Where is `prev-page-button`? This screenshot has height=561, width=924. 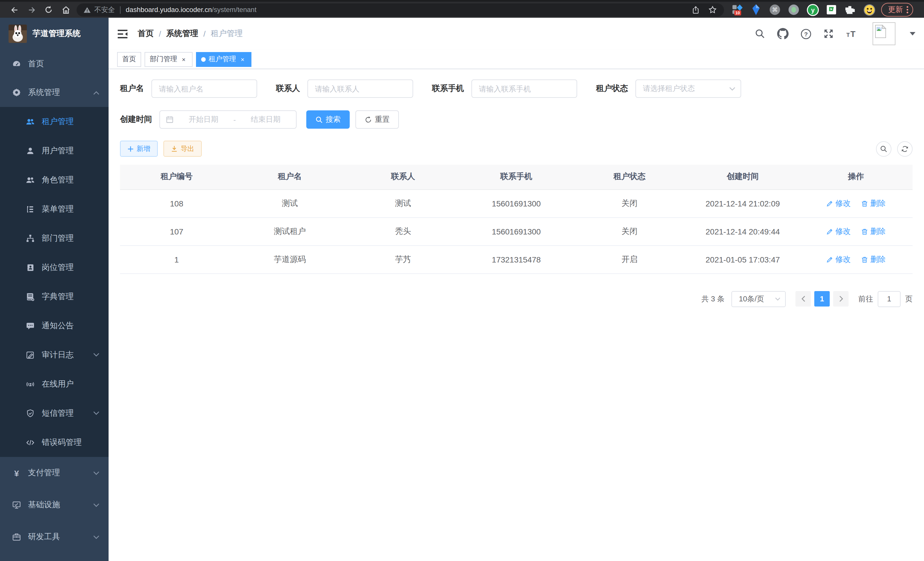
prev-page-button is located at coordinates (803, 299).